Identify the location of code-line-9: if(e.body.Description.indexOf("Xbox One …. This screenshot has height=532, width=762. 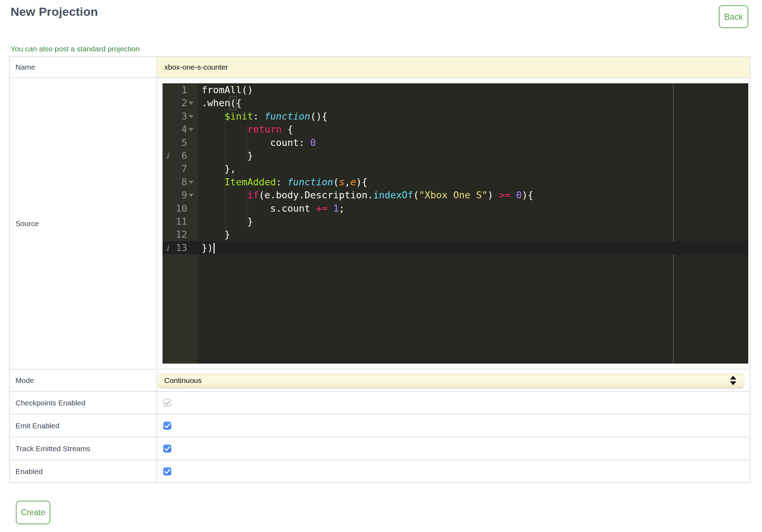
(473, 195).